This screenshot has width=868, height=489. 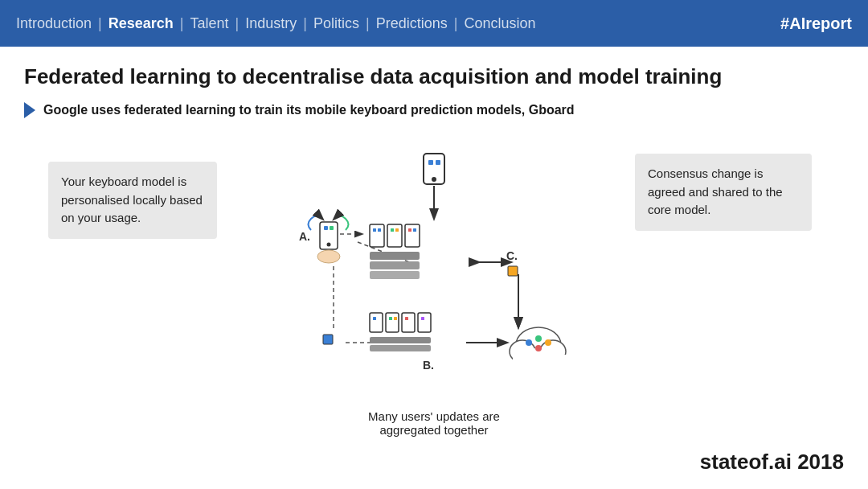 What do you see at coordinates (100, 24) in the screenshot?
I see `nav-sep-1: |` at bounding box center [100, 24].